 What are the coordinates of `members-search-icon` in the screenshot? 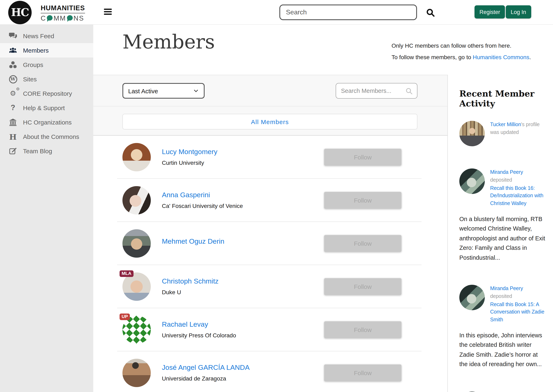 It's located at (409, 91).